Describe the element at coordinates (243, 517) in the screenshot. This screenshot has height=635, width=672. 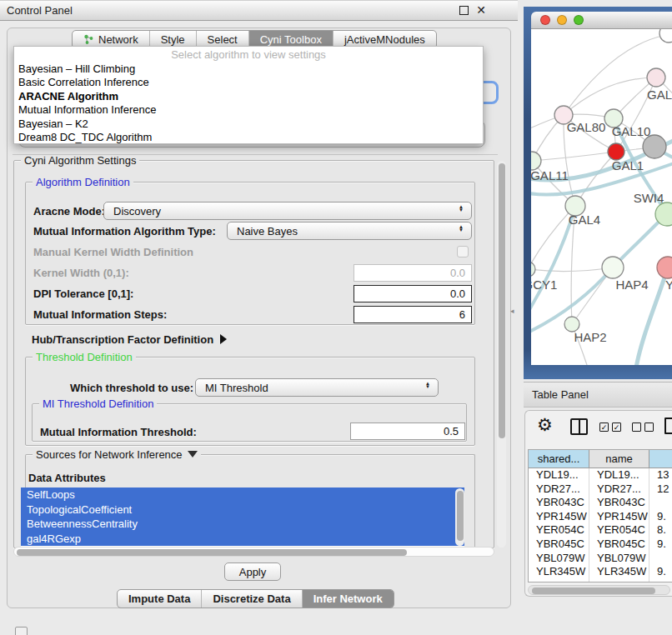
I see `data-attributes-list: SelfLoopsTopologicalCoefficientBetweenne…` at that location.